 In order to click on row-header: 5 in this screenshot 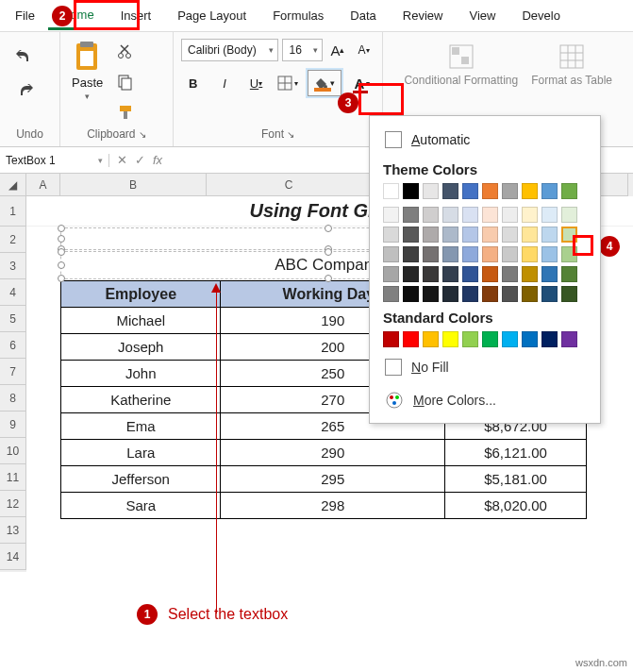, I will do `click(13, 319)`.